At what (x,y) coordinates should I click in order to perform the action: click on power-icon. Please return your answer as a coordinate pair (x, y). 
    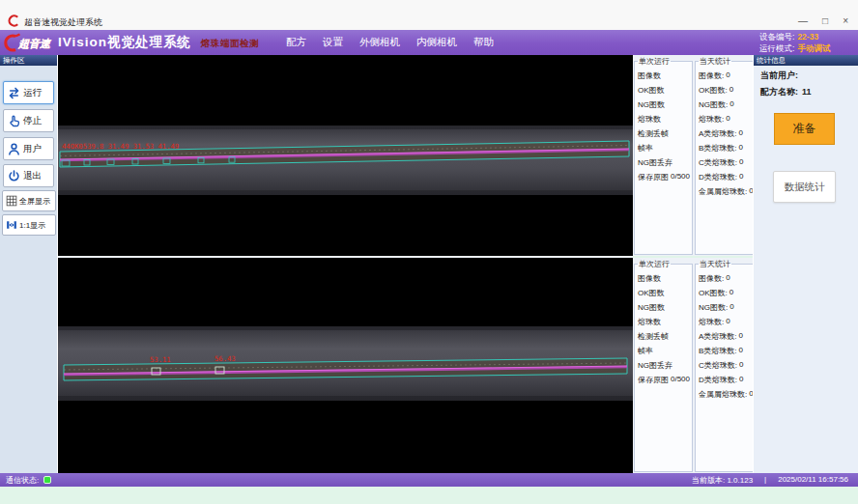
    Looking at the image, I should click on (14, 176).